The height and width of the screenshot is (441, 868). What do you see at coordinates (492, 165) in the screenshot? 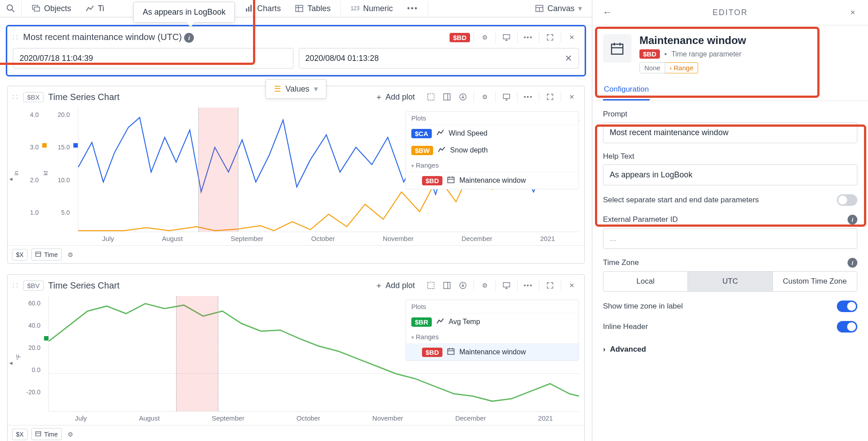
I see `ranges-header: ▾Ranges` at bounding box center [492, 165].